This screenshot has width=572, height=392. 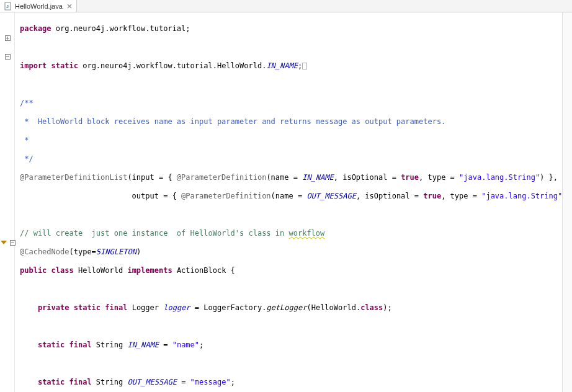 What do you see at coordinates (7, 38) in the screenshot?
I see `fold-expand-icon` at bounding box center [7, 38].